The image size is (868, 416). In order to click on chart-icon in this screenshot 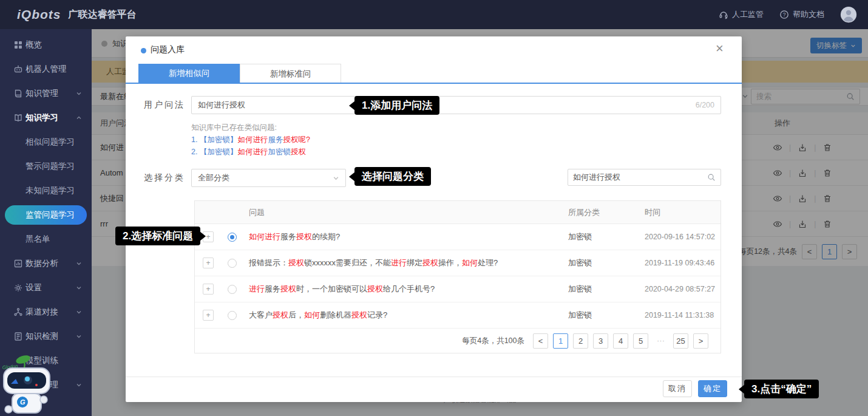, I will do `click(18, 264)`.